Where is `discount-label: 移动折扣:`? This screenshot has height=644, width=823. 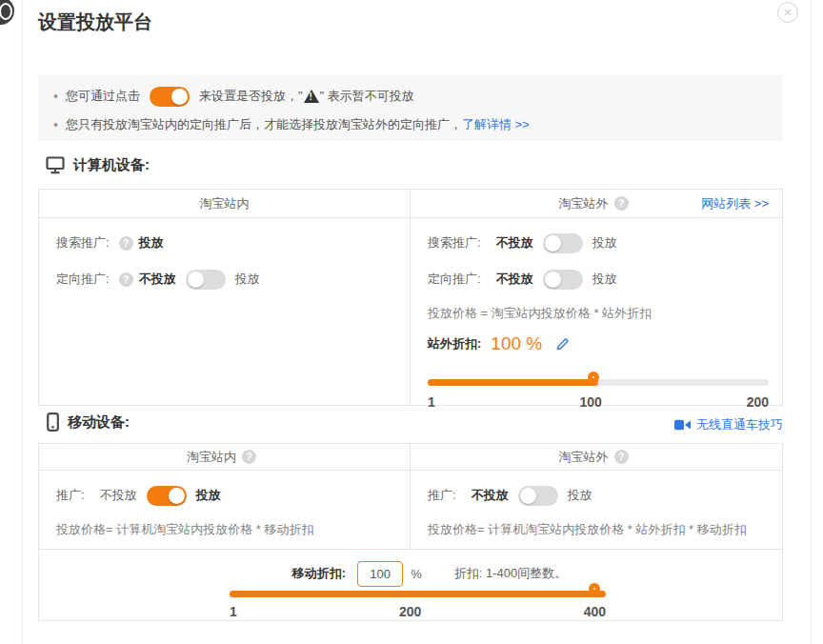 discount-label: 移动折扣: is located at coordinates (319, 574).